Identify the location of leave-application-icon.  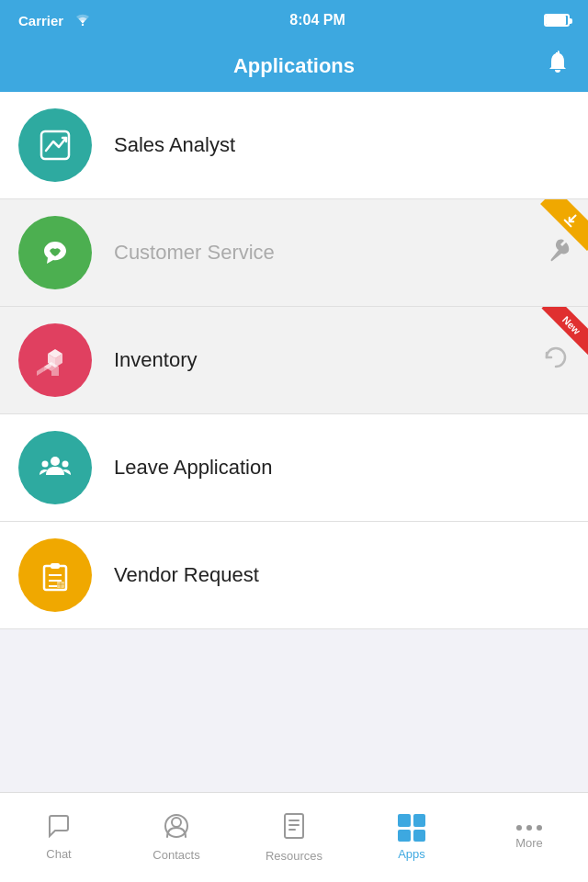
(55, 468).